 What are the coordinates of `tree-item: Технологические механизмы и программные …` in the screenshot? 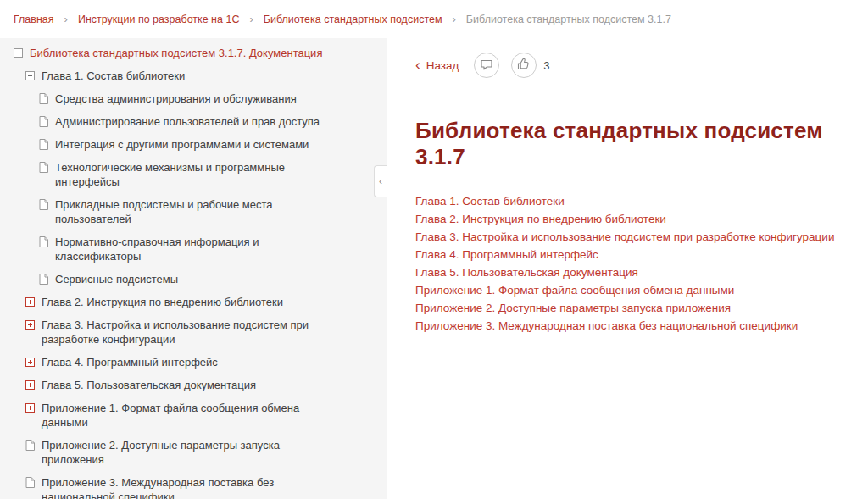 It's located at (186, 175).